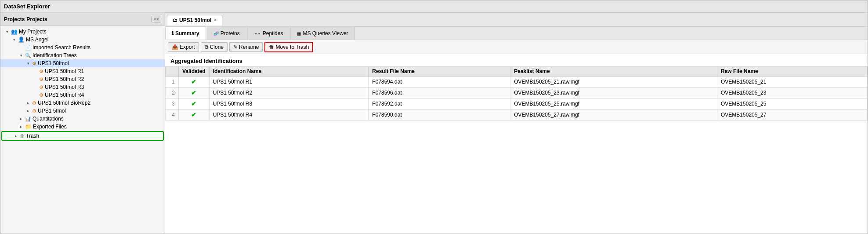 This screenshot has height=234, width=868. I want to click on row-number: 4, so click(172, 115).